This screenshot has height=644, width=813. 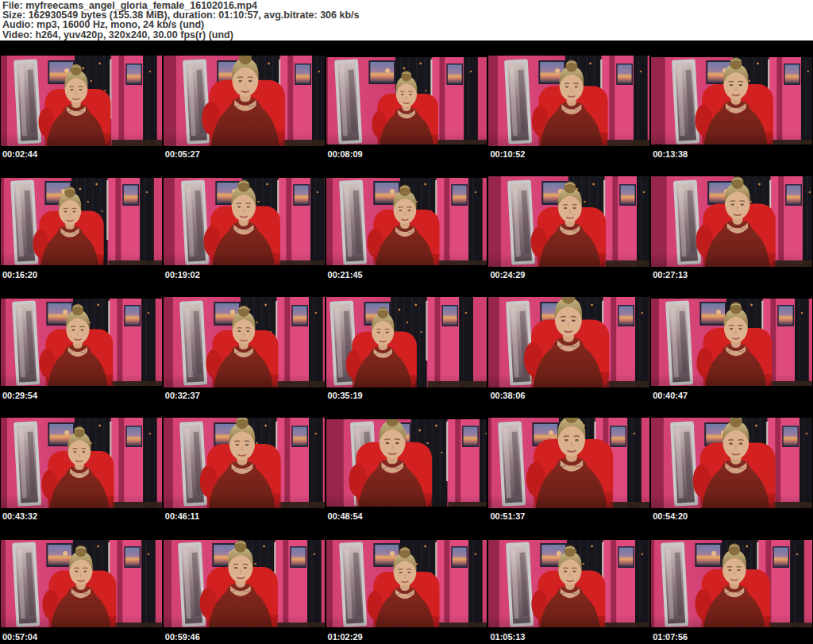 What do you see at coordinates (245, 222) in the screenshot?
I see `video-frame-cell: 00:19:02` at bounding box center [245, 222].